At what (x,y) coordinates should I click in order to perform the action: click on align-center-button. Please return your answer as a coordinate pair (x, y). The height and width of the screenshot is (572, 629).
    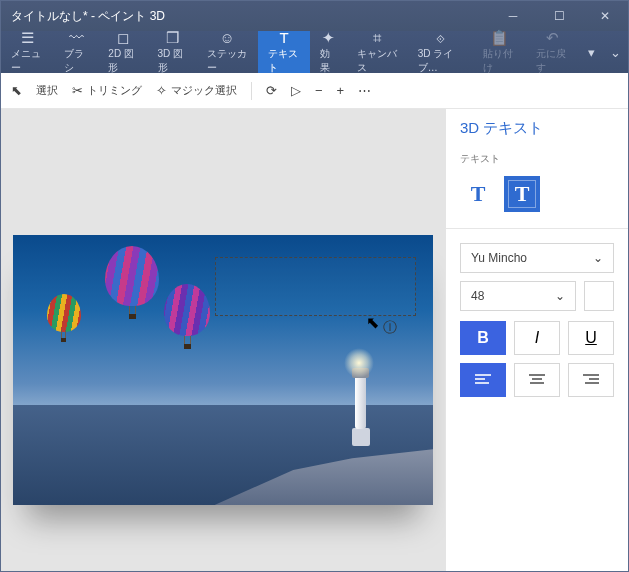
    Looking at the image, I should click on (537, 380).